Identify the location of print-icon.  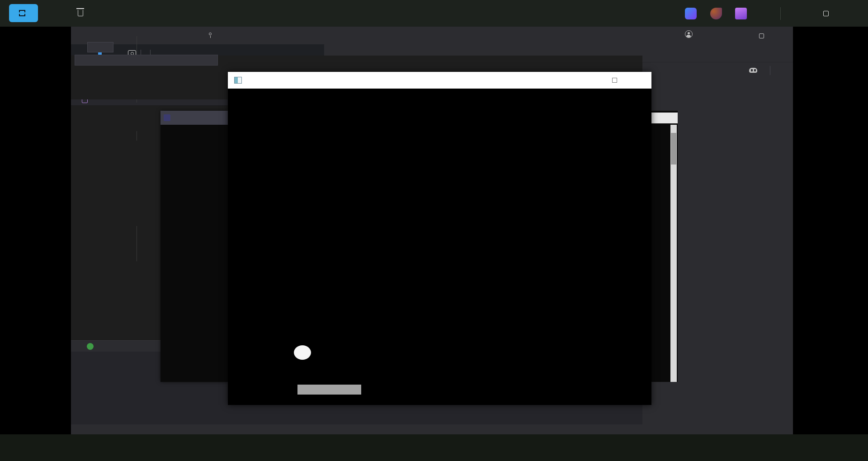
(105, 13).